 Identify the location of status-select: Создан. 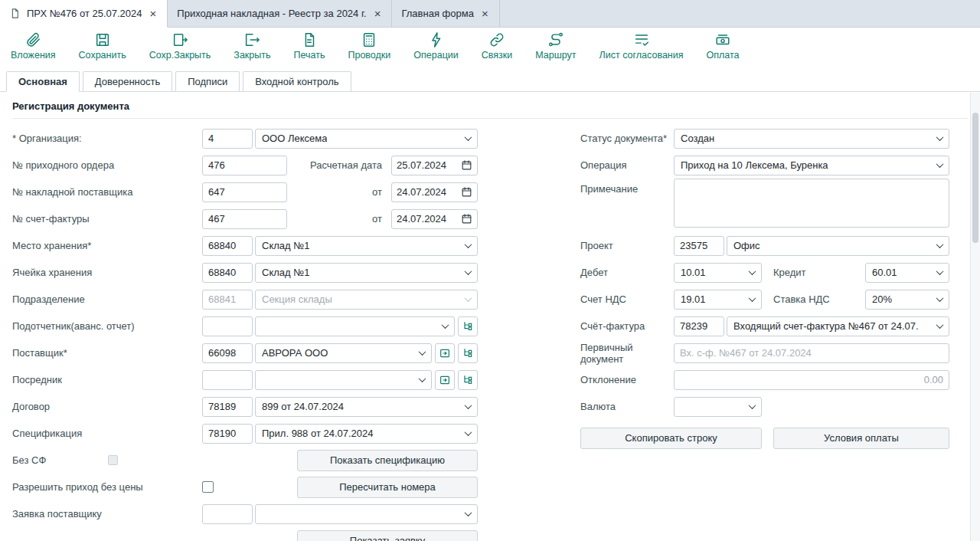
(812, 139).